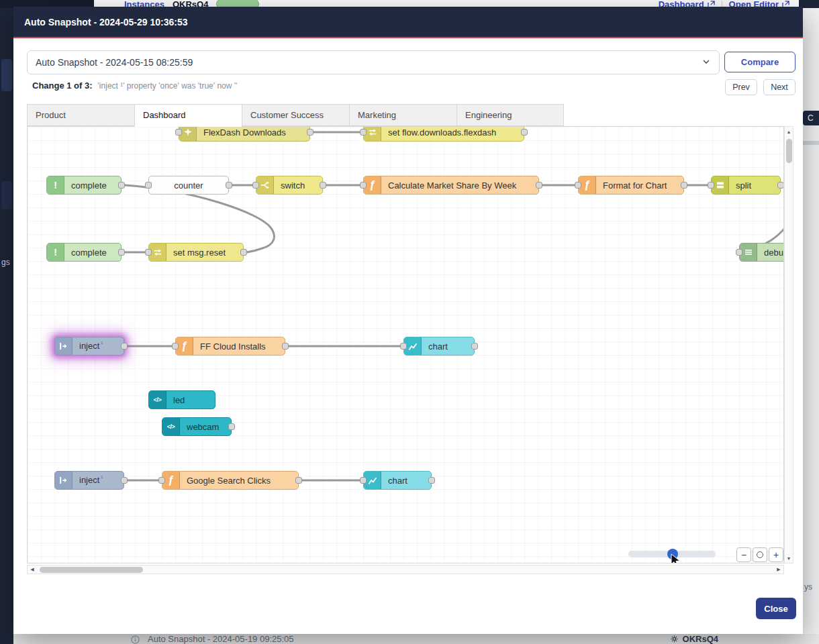 This screenshot has width=819, height=644. Describe the element at coordinates (89, 252) in the screenshot. I see `node-label: complete` at that location.